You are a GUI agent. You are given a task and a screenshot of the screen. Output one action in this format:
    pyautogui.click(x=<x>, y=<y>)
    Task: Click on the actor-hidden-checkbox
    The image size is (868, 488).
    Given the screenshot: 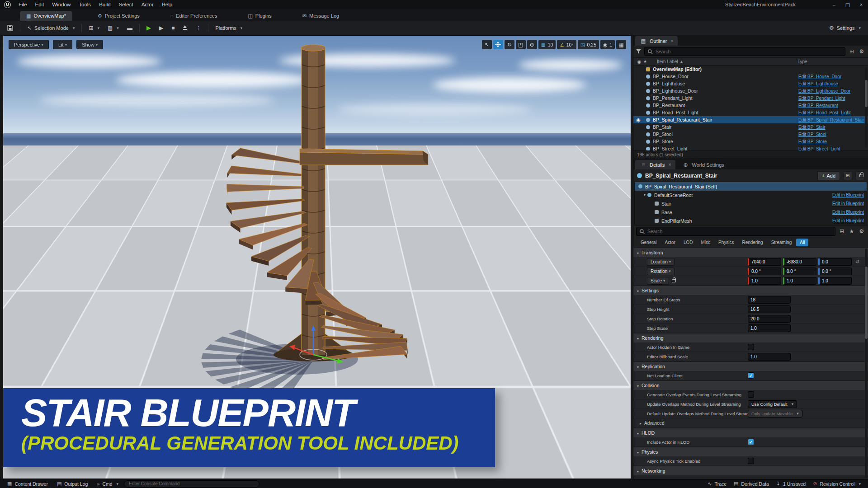 What is the action you would take?
    pyautogui.click(x=751, y=347)
    